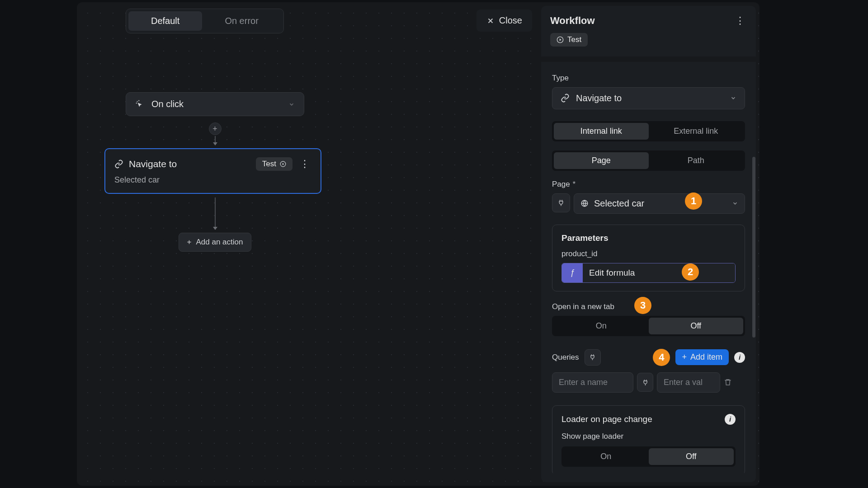 Image resolution: width=868 pixels, height=488 pixels. I want to click on target-page: Page, so click(601, 161).